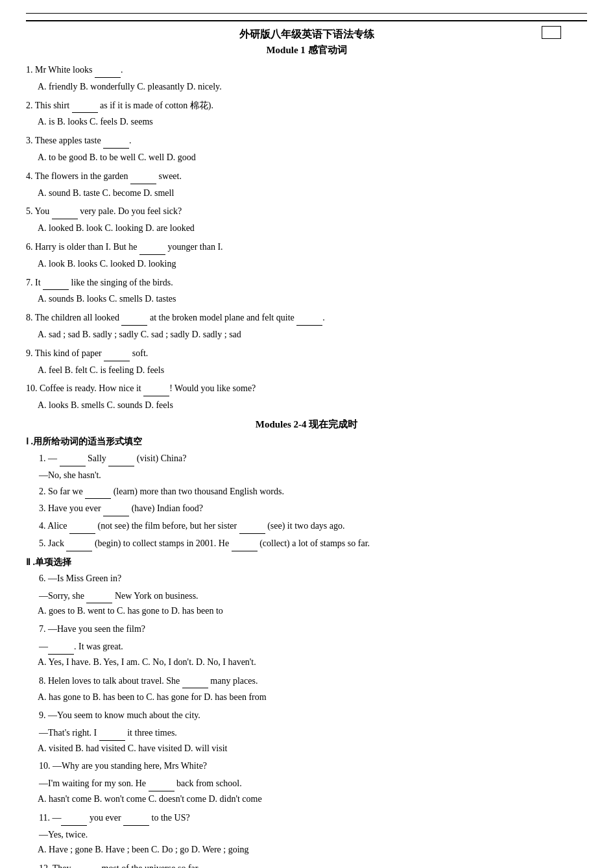 The width and height of the screenshot is (613, 868). I want to click on r1-q1-text: — Sally (visit) China?, so click(117, 458).